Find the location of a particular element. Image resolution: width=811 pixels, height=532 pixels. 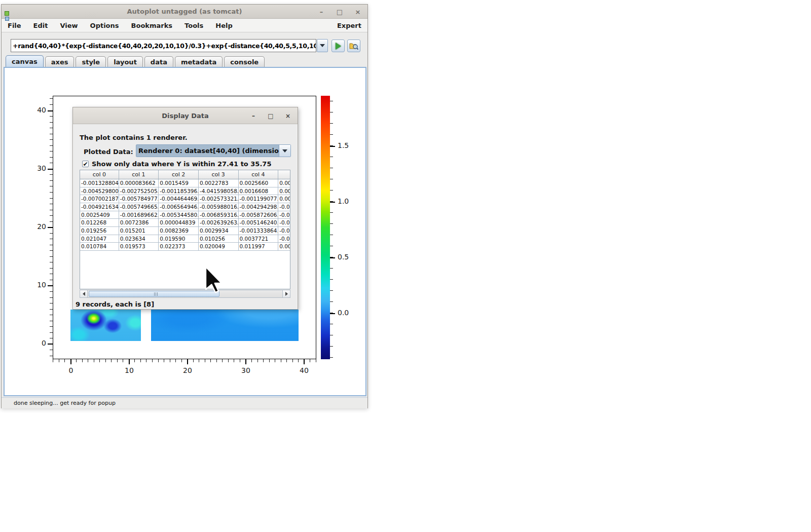

table-row: -0.004529800...-0.002752505...-0.0011853… is located at coordinates (185, 192).